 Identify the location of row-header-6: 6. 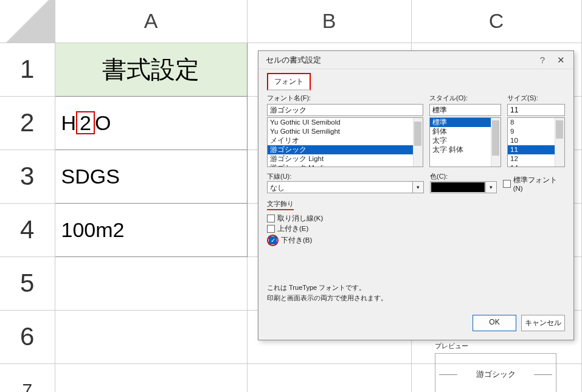
(27, 337).